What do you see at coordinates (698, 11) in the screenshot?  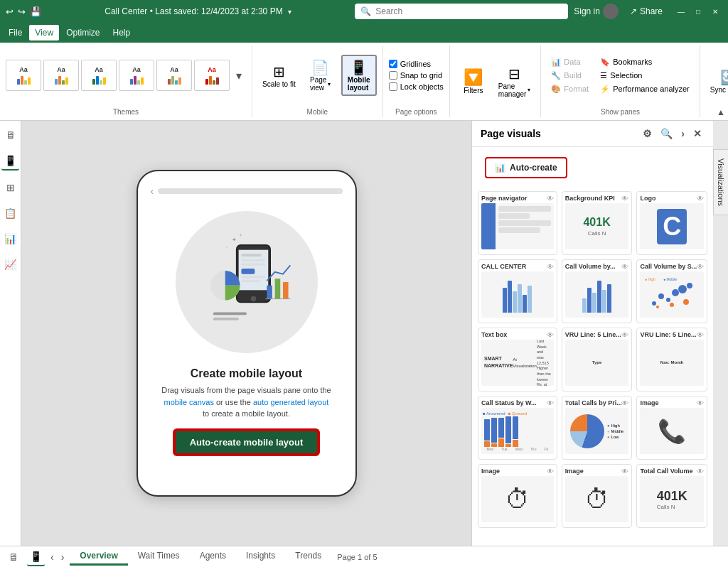 I see `restore-button: □` at bounding box center [698, 11].